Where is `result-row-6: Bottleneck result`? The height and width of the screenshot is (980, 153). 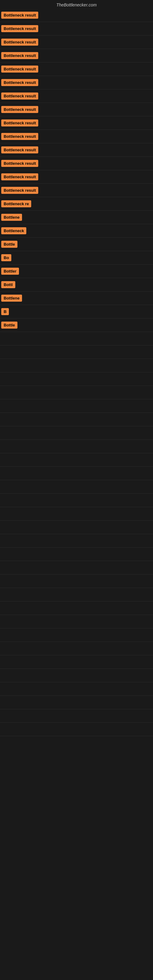
result-row-6: Bottleneck result is located at coordinates (76, 83).